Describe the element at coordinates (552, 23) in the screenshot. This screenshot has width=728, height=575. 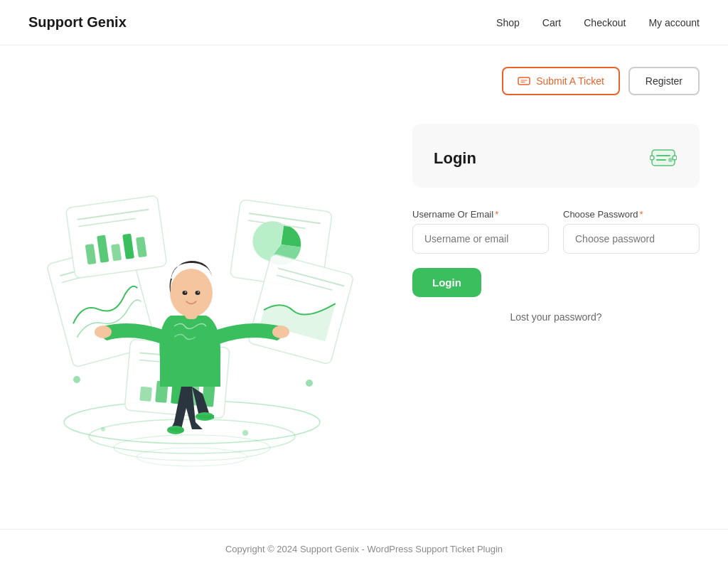
I see `nav-cart: Cart` at that location.